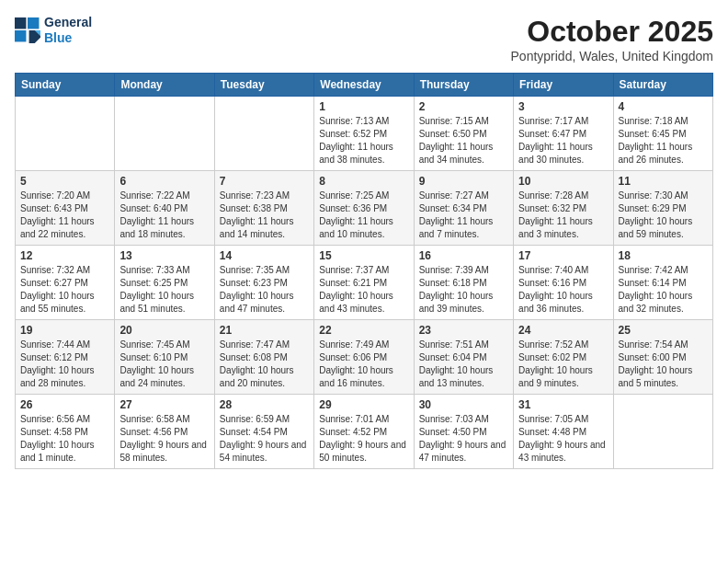  I want to click on day-number: 12, so click(64, 256).